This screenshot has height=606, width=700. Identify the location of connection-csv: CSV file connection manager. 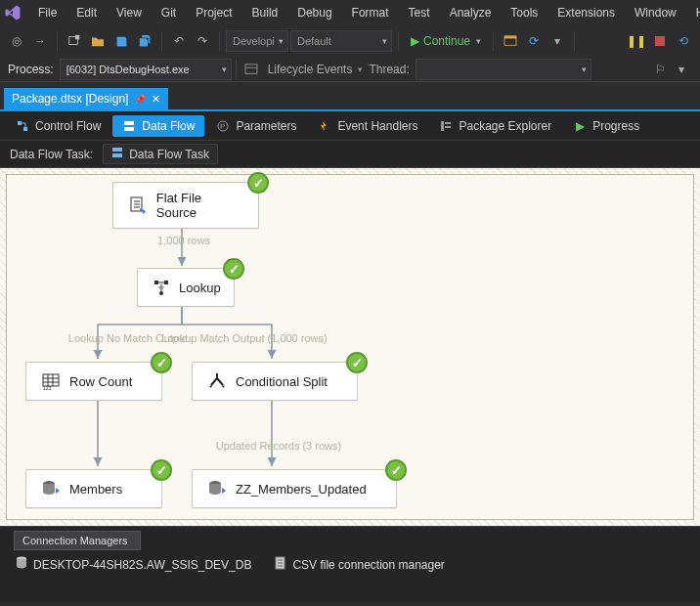
(360, 565).